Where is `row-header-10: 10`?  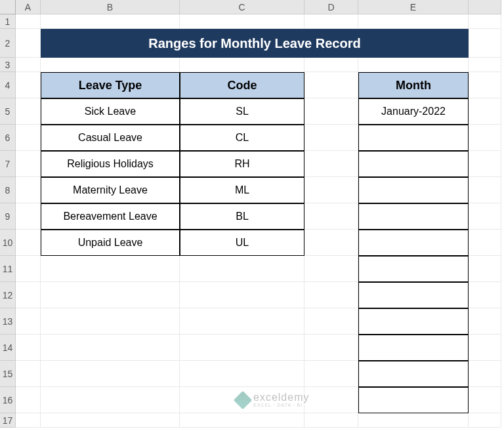 row-header-10: 10 is located at coordinates (8, 243).